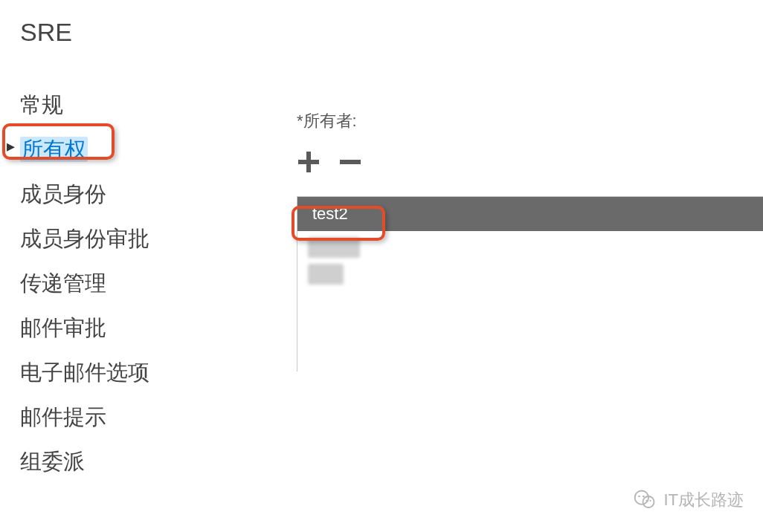 The width and height of the screenshot is (763, 532). What do you see at coordinates (85, 373) in the screenshot?
I see `sidebar-item-email-options: 电子邮件选项` at bounding box center [85, 373].